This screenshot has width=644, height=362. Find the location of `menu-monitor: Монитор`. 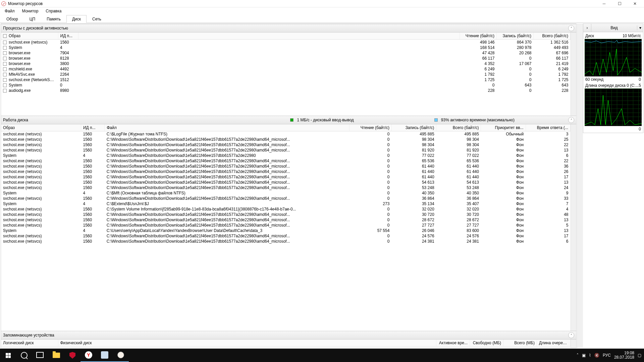

menu-monitor: Монитор is located at coordinates (30, 11).